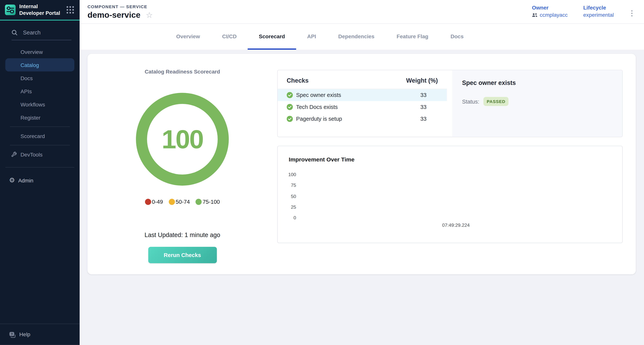 The image size is (644, 345). Describe the element at coordinates (25, 334) in the screenshot. I see `help-label: Help` at that location.